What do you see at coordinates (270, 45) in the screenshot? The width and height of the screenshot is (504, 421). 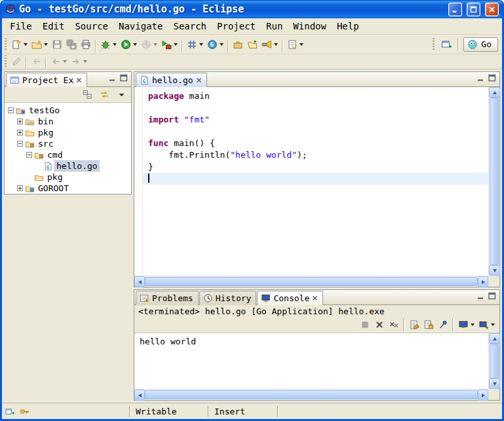 I see `search-button` at bounding box center [270, 45].